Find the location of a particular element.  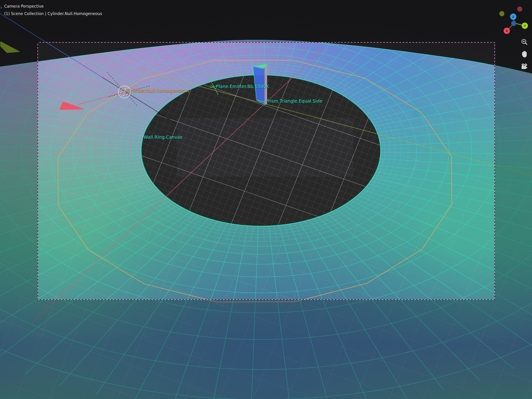

gizmo-axis--x is located at coordinates (520, 9).